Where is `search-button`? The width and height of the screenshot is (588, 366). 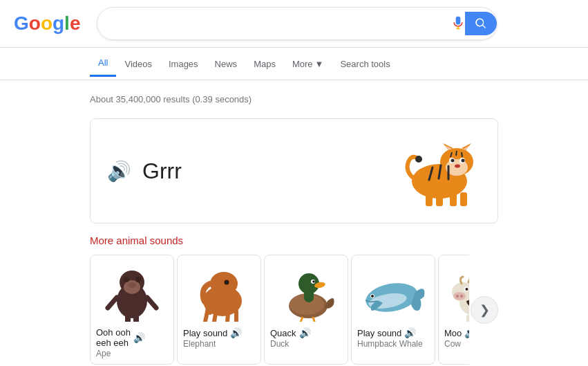
search-button is located at coordinates (481, 24).